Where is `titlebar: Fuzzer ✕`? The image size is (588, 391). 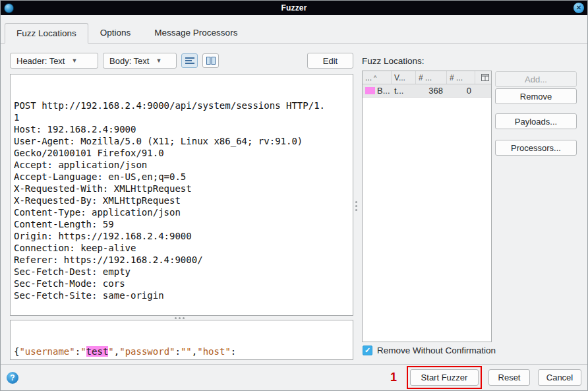
titlebar: Fuzzer ✕ is located at coordinates (294, 8).